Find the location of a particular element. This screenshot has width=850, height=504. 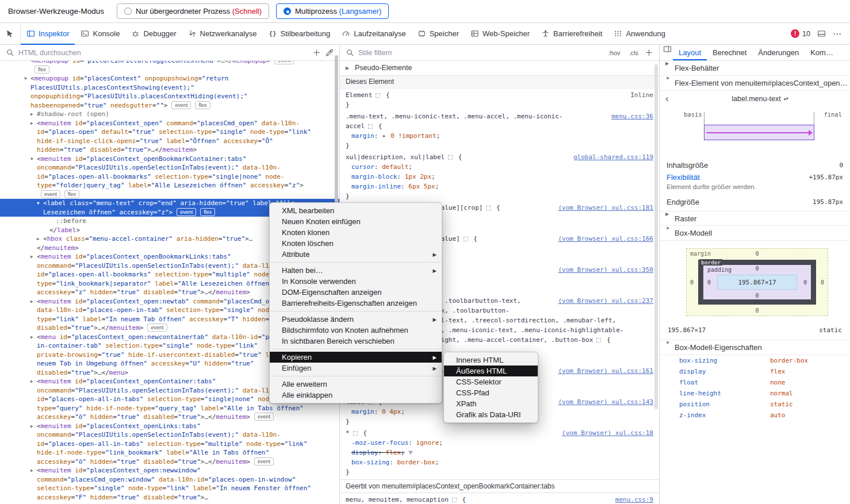

process-mode-option-0: Nur übergeordneter Prozess (Schnell) is located at coordinates (193, 11).